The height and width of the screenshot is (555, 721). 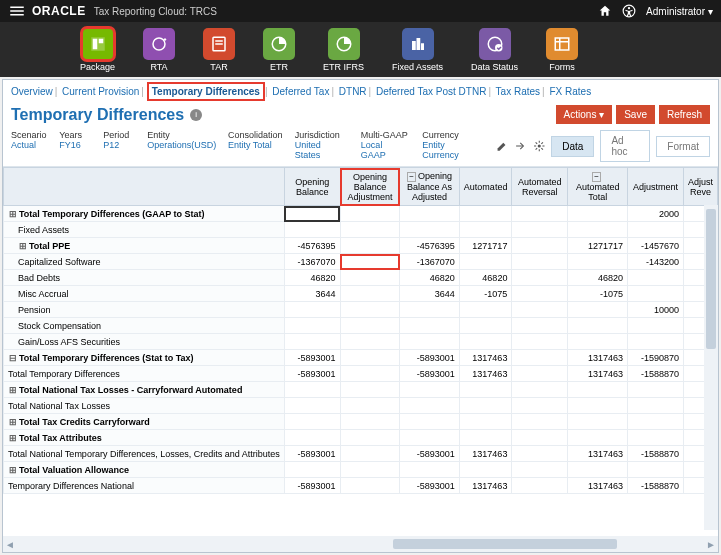 What do you see at coordinates (370, 187) in the screenshot?
I see `col-opening-balance-adjustment: Opening Balance Adjustment` at bounding box center [370, 187].